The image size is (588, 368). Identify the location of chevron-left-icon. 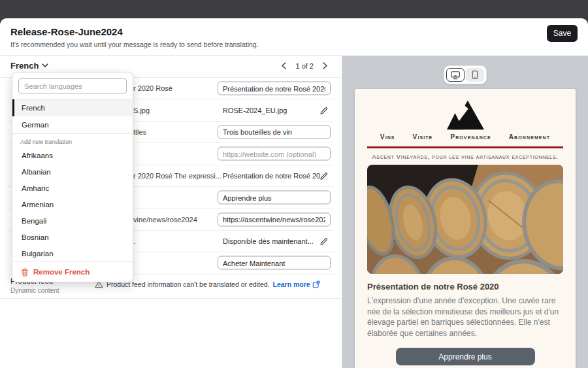
(284, 65).